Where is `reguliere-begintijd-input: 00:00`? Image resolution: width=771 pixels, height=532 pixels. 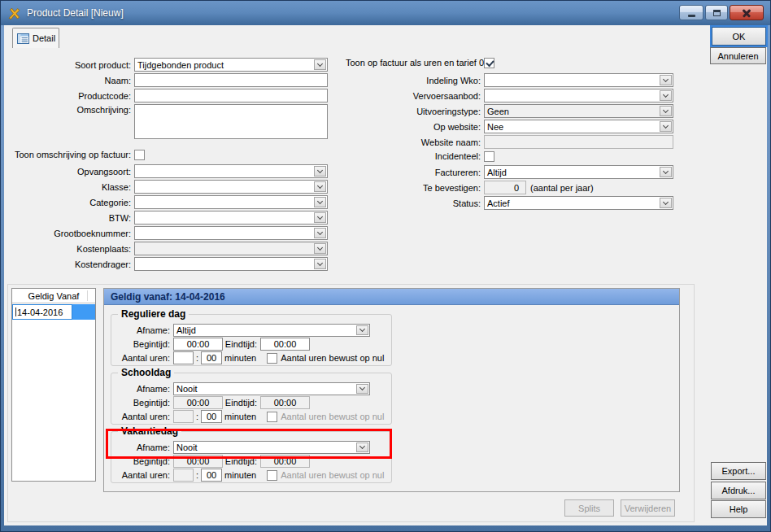
reguliere-begintijd-input: 00:00 is located at coordinates (198, 344).